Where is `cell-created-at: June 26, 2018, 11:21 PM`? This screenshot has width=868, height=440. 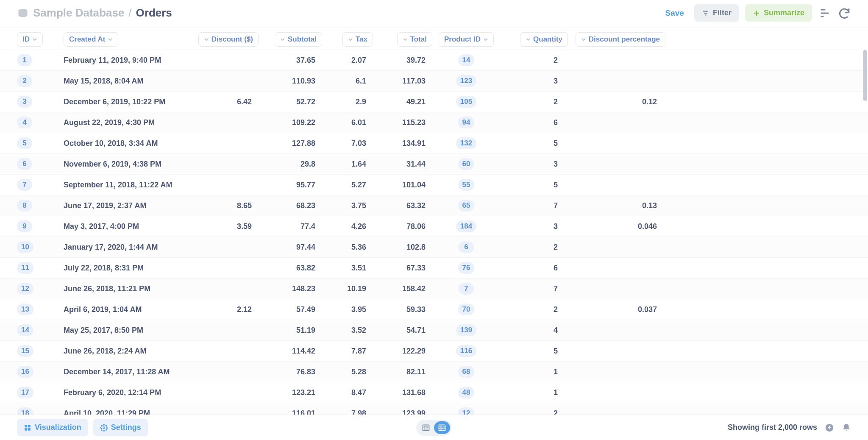
cell-created-at: June 26, 2018, 11:21 PM is located at coordinates (127, 289).